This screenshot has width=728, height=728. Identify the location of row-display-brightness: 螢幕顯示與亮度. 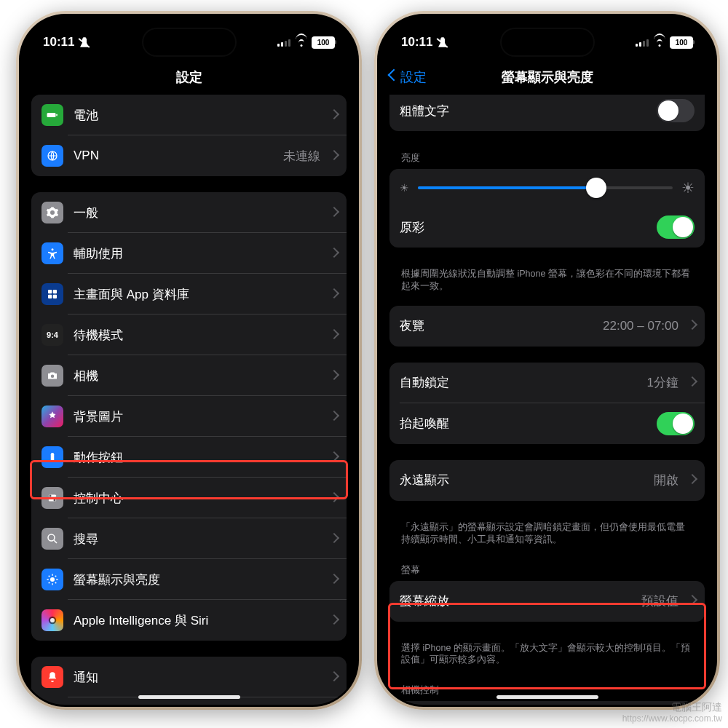
(189, 579).